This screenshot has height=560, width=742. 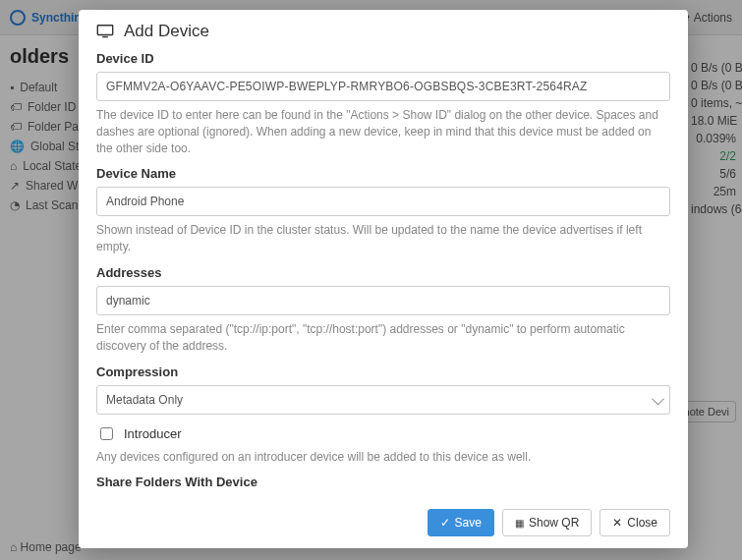 I want to click on device-name-label: Device Name, so click(x=383, y=173).